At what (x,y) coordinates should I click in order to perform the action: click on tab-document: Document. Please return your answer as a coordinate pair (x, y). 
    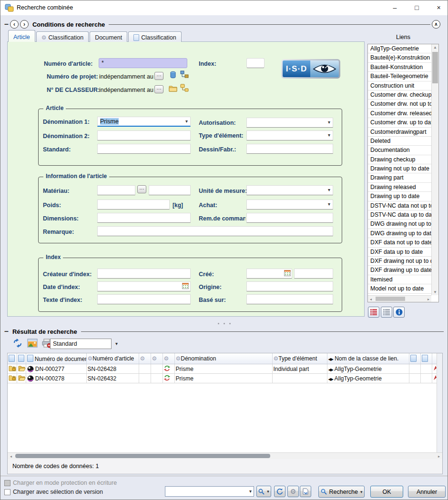
    Looking at the image, I should click on (109, 37).